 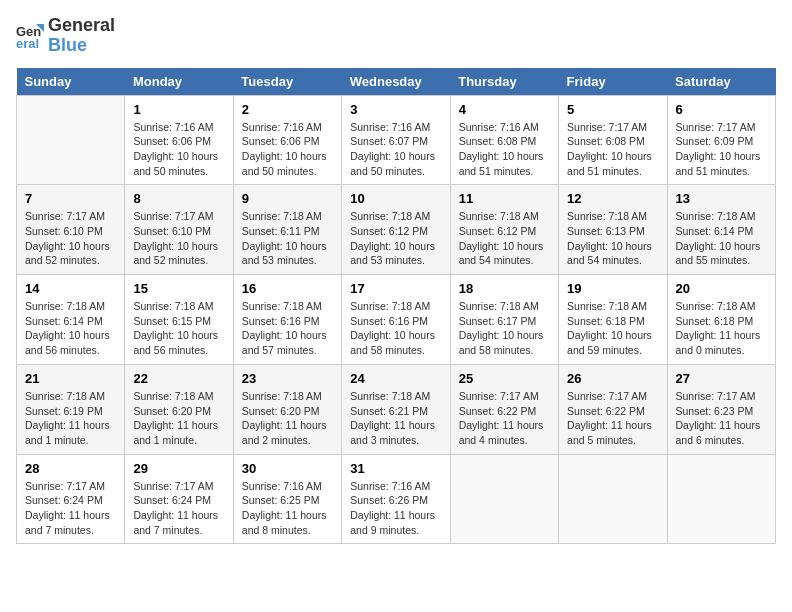 What do you see at coordinates (396, 140) in the screenshot?
I see `calendar-week-1: 1Sunrise: 7:16 AM Sunset: 6:06 PM Daylig…` at bounding box center [396, 140].